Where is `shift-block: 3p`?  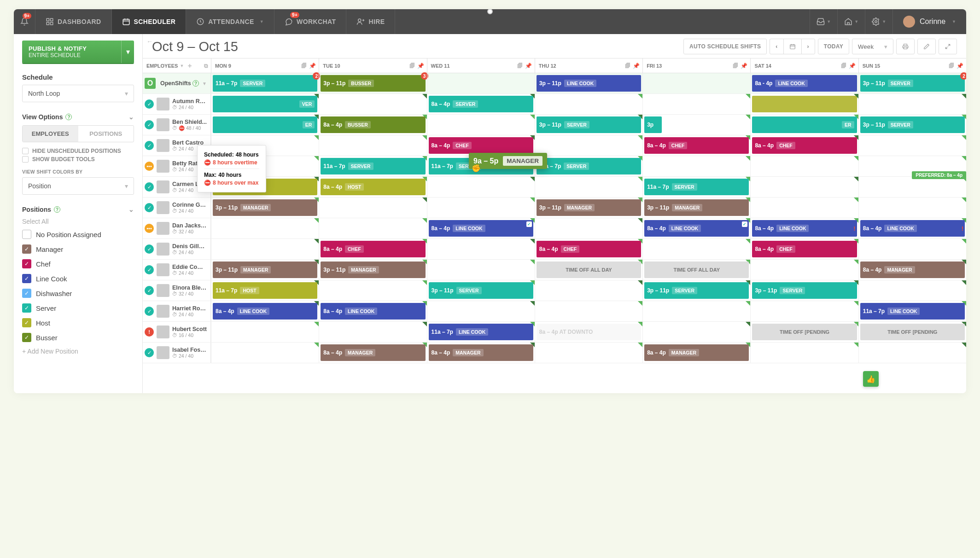
shift-block: 3p is located at coordinates (653, 125).